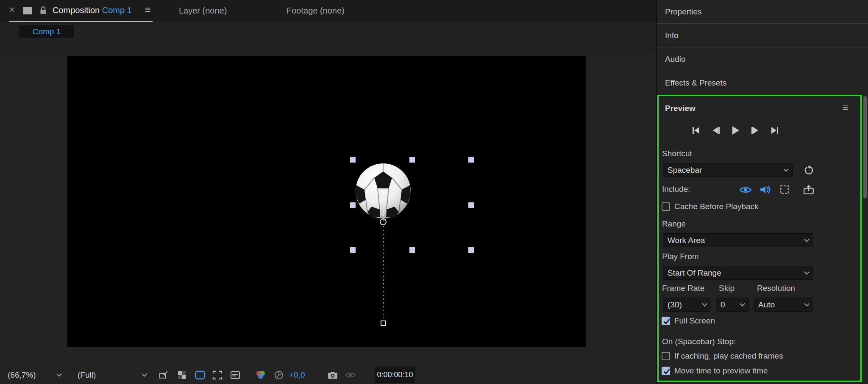  What do you see at coordinates (383, 323) in the screenshot?
I see `motion-path-end-keyframe` at bounding box center [383, 323].